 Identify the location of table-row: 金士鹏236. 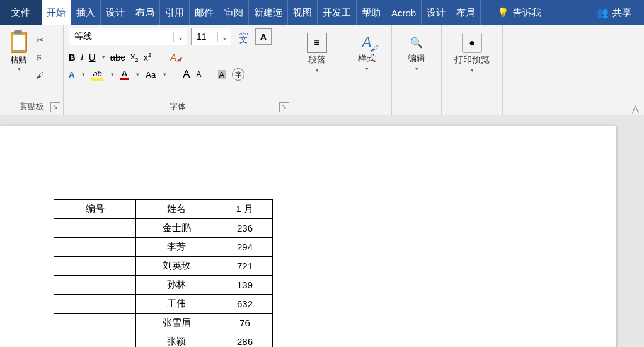
(164, 228).